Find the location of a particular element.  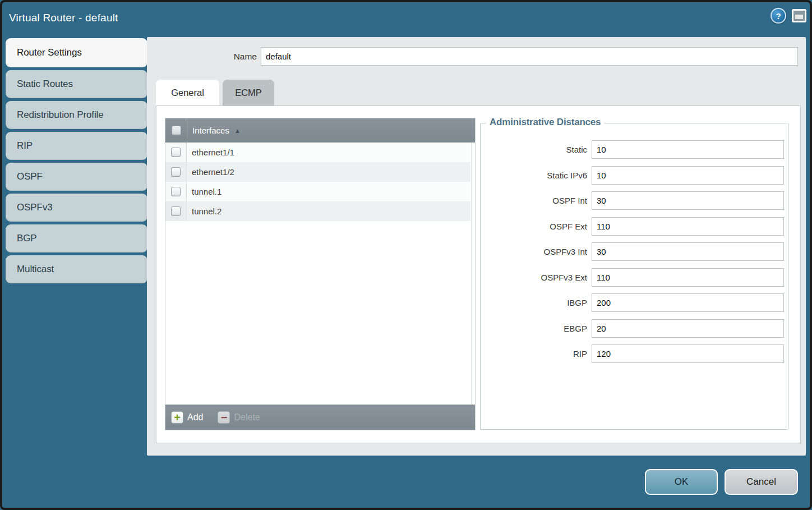

name-label: Name is located at coordinates (202, 56).